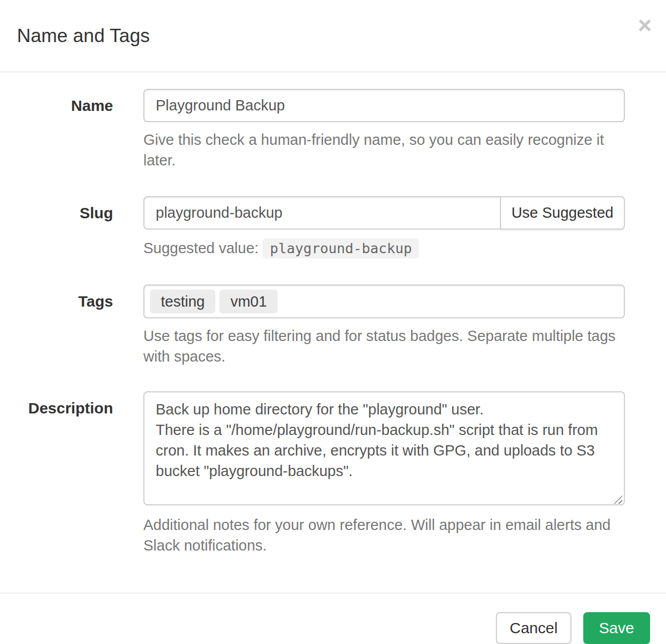 This screenshot has width=666, height=644. I want to click on suggested-value-prefix: Suggested value:, so click(201, 248).